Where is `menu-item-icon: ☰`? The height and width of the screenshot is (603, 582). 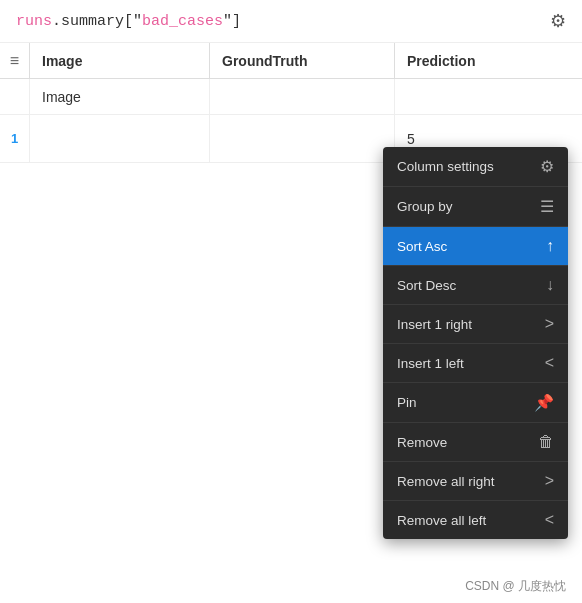
menu-item-icon: ☰ is located at coordinates (547, 206).